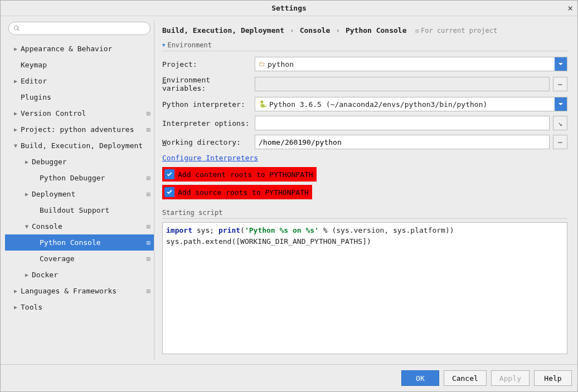 The height and width of the screenshot is (392, 578). What do you see at coordinates (79, 161) in the screenshot?
I see `tree-item-debugger: ▶Debugger` at bounding box center [79, 161].